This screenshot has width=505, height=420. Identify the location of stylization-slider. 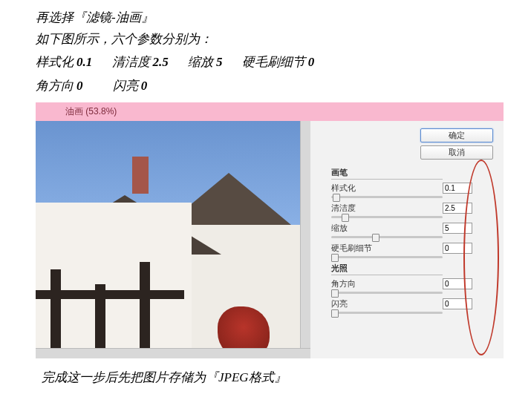
(387, 197).